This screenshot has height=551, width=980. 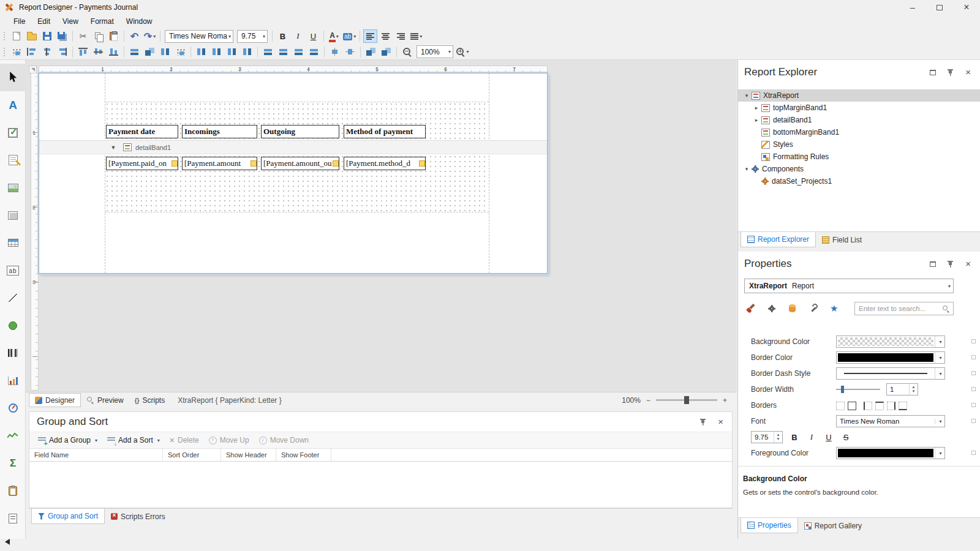 I want to click on font-size-combo: 9.75▾, so click(x=252, y=37).